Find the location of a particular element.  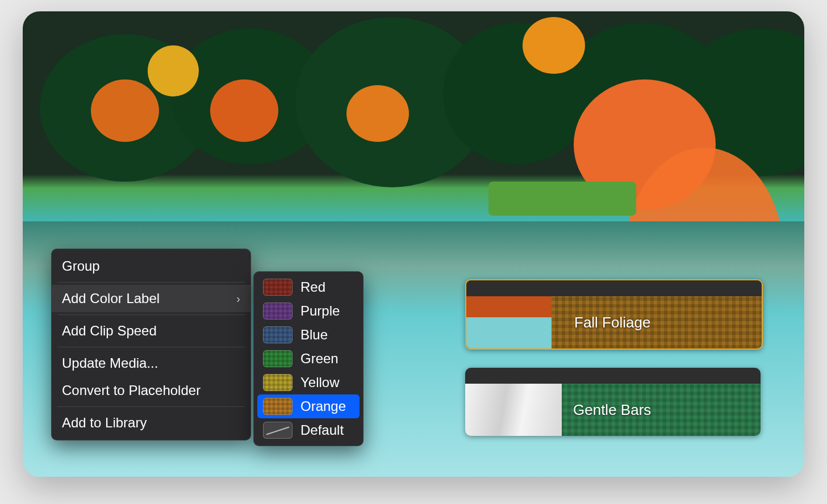

menu-item-label: Add Color Label is located at coordinates (111, 299).